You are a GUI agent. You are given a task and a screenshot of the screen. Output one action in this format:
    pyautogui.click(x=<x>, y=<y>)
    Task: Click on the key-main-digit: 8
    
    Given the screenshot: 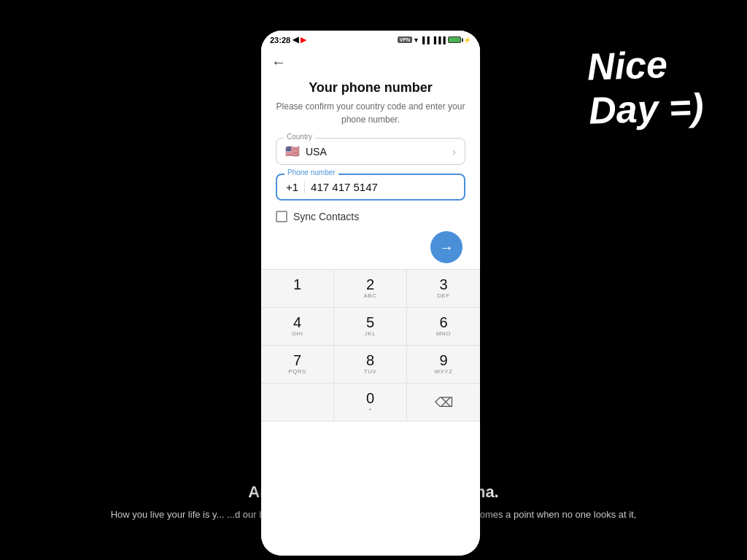 What is the action you would take?
    pyautogui.click(x=371, y=360)
    